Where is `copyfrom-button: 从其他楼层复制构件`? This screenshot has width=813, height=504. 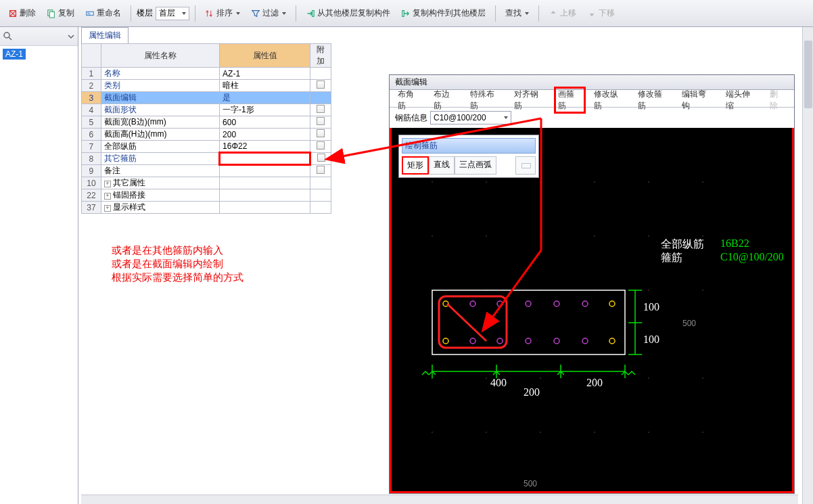
copyfrom-button: 从其他楼层复制构件 is located at coordinates (348, 14).